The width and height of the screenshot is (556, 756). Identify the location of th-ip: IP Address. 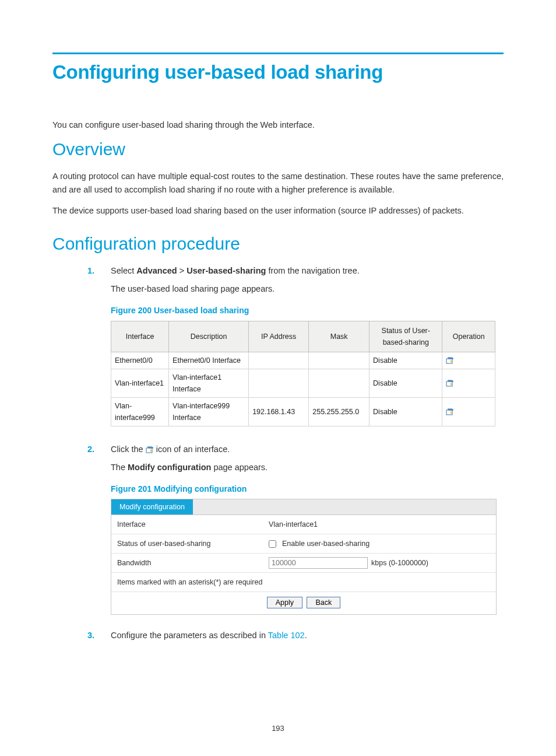
(279, 336).